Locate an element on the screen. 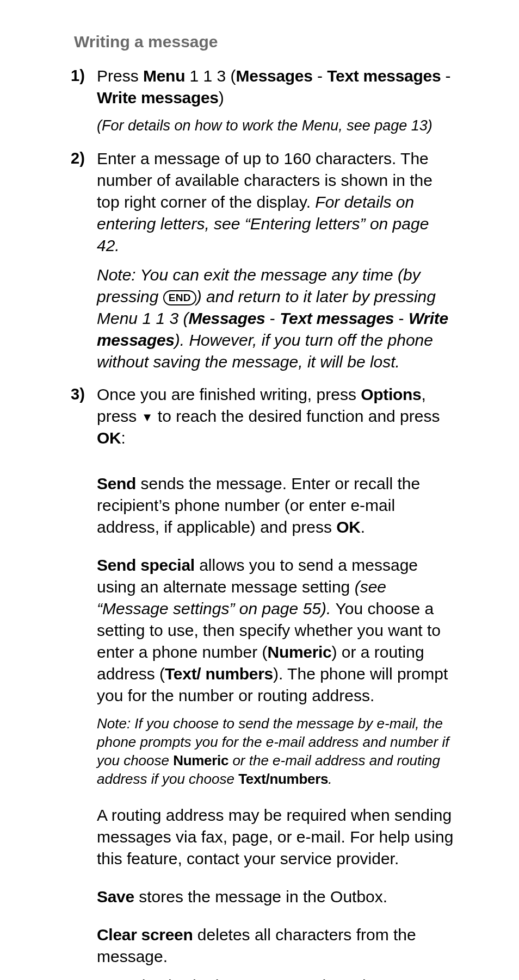 This screenshot has width=519, height=980. section-heading: Writing a message is located at coordinates (264, 42).